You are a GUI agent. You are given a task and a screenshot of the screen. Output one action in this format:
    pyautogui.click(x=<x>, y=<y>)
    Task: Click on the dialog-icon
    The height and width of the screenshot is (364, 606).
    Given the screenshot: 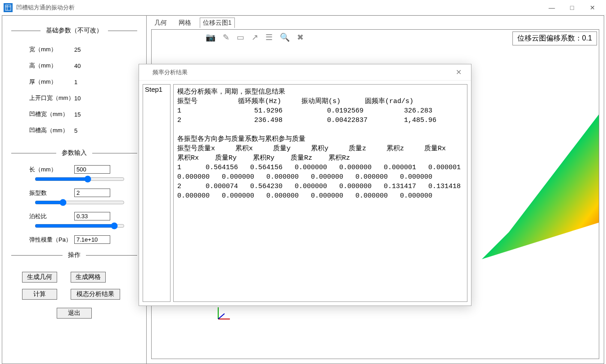 What is the action you would take?
    pyautogui.click(x=146, y=72)
    